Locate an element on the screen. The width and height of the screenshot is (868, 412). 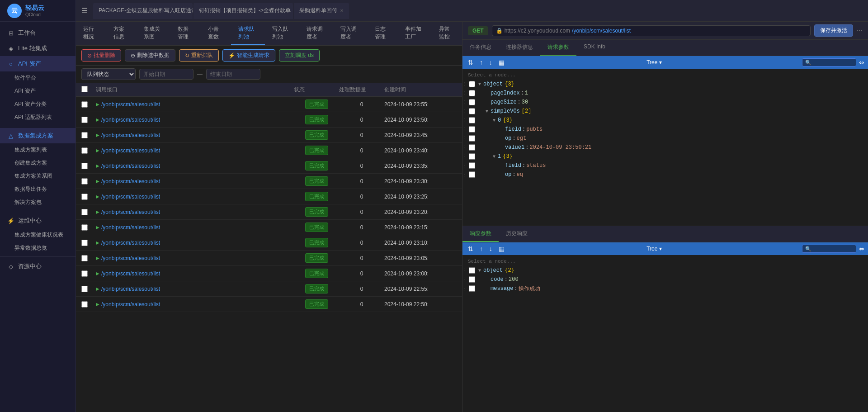
resp-filter-icon: ▦ is located at coordinates (502, 249).